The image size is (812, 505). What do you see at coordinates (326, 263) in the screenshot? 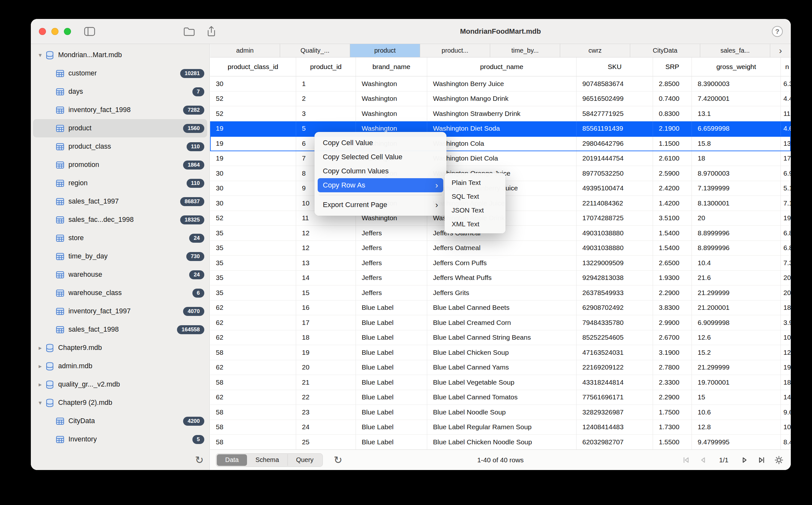
I see `table-cell: 13` at bounding box center [326, 263].